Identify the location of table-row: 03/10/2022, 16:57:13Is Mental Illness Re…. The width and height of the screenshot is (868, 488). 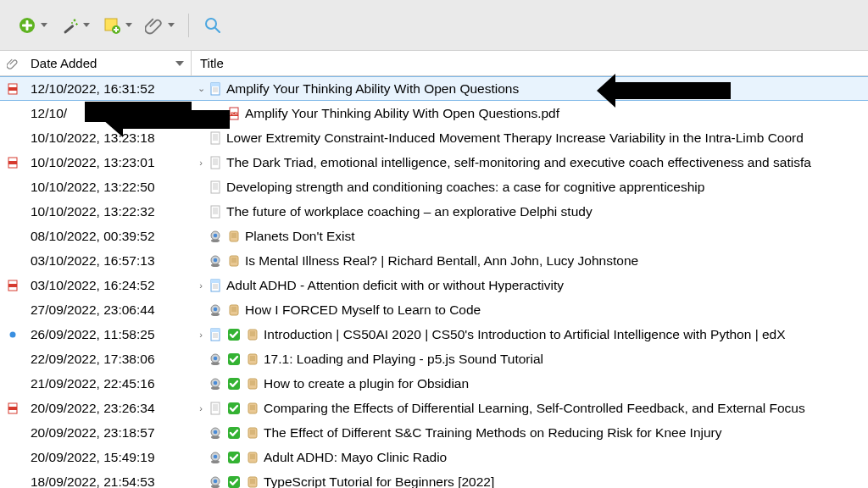
(434, 261).